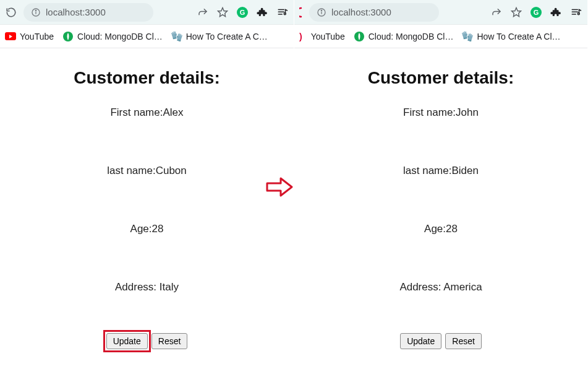 Image resolution: width=588 pixels, height=369 pixels. I want to click on youtube-icon, so click(11, 37).